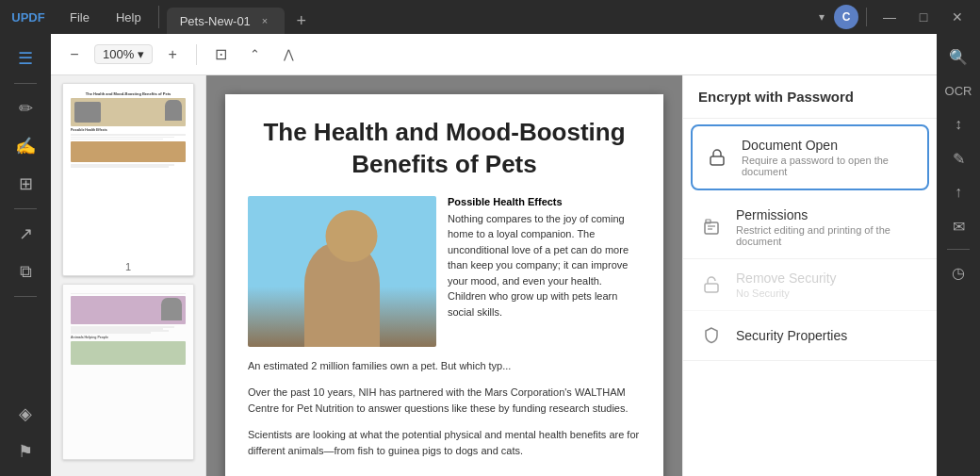  I want to click on titlebar: UPDF File Help Pets-New-01 × + ▾ C — □ ✕, so click(490, 17).